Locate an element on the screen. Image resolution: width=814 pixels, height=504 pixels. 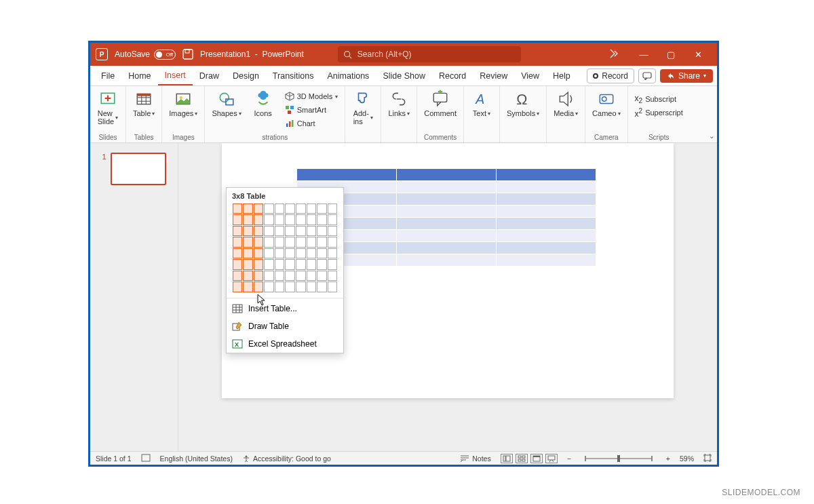
draw-table-menuitem: Draw Table is located at coordinates (285, 326).